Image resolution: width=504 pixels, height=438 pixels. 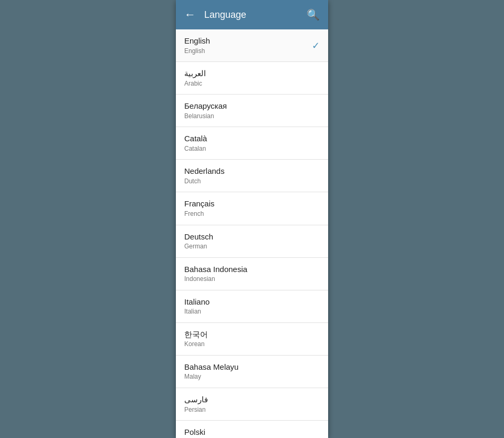 I want to click on language-item: Bahasa MelayuMalay, so click(x=252, y=372).